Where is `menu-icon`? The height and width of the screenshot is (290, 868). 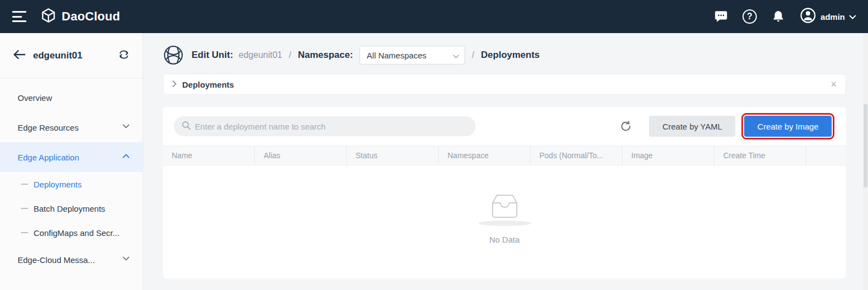 menu-icon is located at coordinates (19, 17).